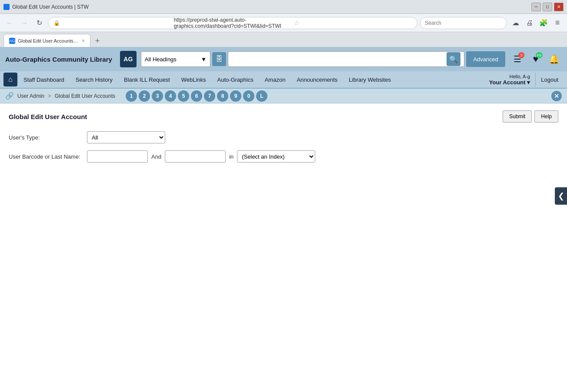  I want to click on pagination: 1 2 3 4 5 6 7 8 9 0 L, so click(197, 96).